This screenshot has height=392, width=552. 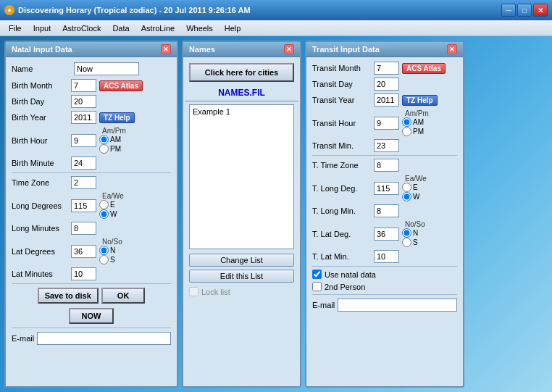 What do you see at coordinates (9, 10) in the screenshot?
I see `app-icon: ●` at bounding box center [9, 10].